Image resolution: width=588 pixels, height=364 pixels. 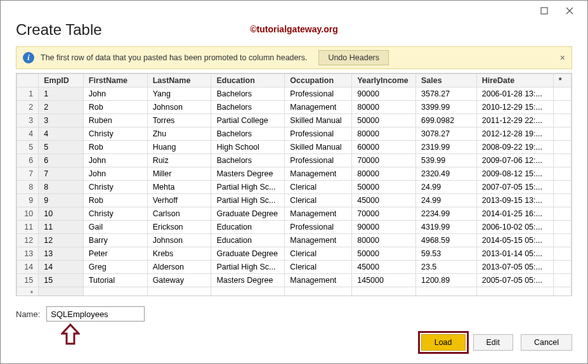 I want to click on cell: 2013-01-14 05:..., so click(x=515, y=254).